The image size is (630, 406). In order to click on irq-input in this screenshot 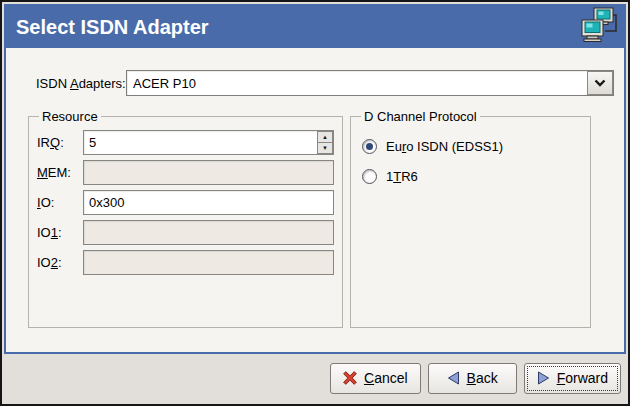, I will do `click(208, 142)`.